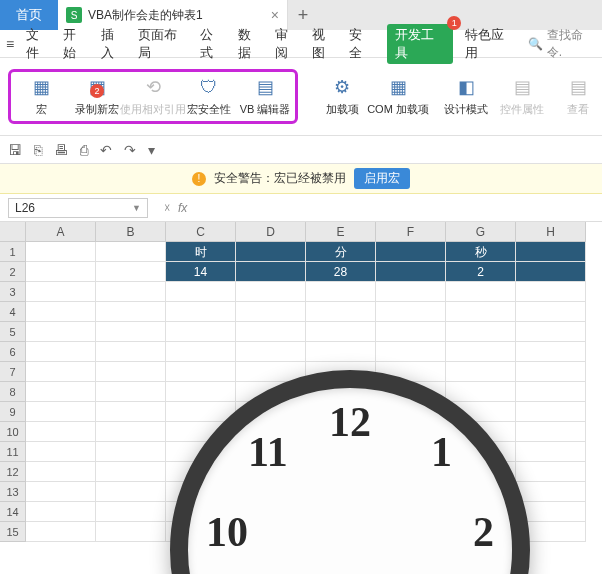  I want to click on row-header: 10, so click(13, 432).